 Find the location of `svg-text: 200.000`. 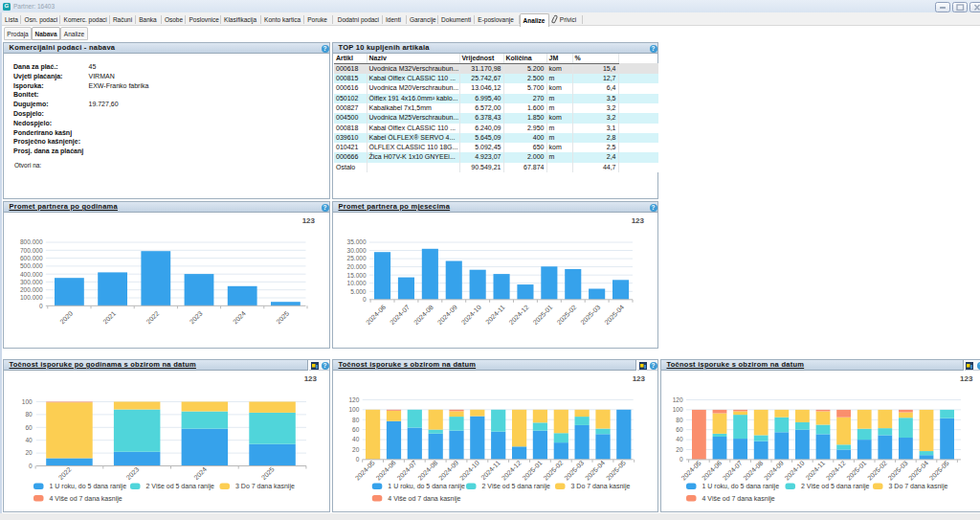

svg-text: 200.000 is located at coordinates (32, 289).